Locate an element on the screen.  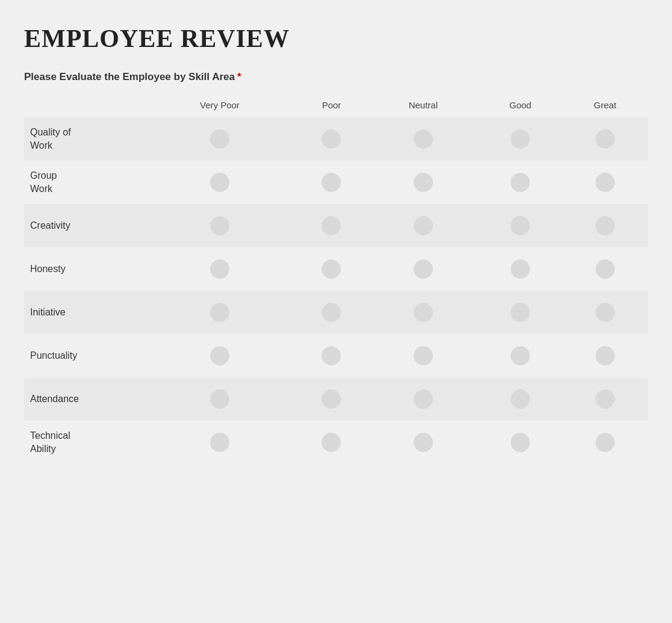
skill-column-header is located at coordinates (84, 106).